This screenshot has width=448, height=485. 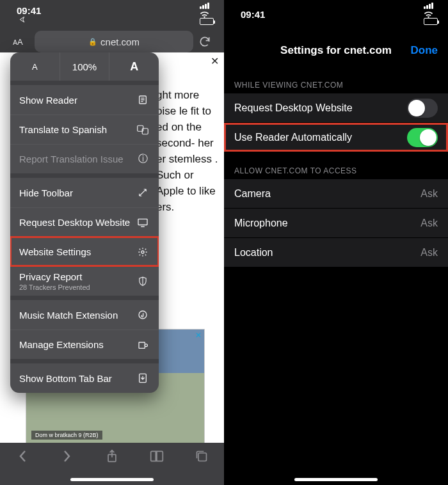 What do you see at coordinates (143, 130) in the screenshot?
I see `translate-icon` at bounding box center [143, 130].